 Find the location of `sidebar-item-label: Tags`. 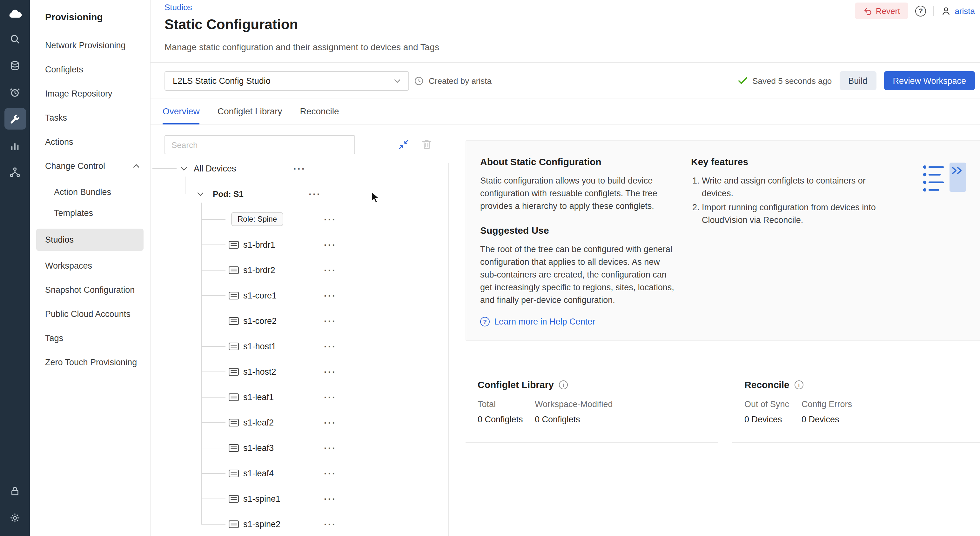

sidebar-item-label: Tags is located at coordinates (54, 338).